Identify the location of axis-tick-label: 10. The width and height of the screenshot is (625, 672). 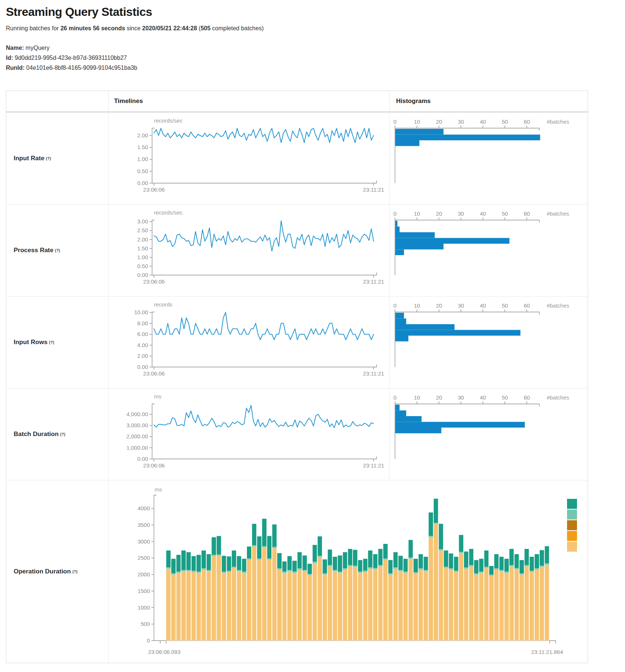
(417, 397).